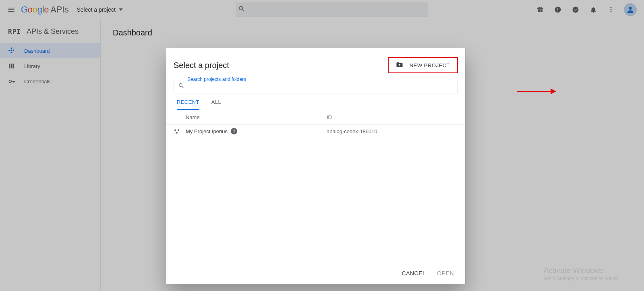 The height and width of the screenshot is (291, 644). Describe the element at coordinates (316, 131) in the screenshot. I see `project-row: My Project Iperius ? analog-codex-186010` at that location.